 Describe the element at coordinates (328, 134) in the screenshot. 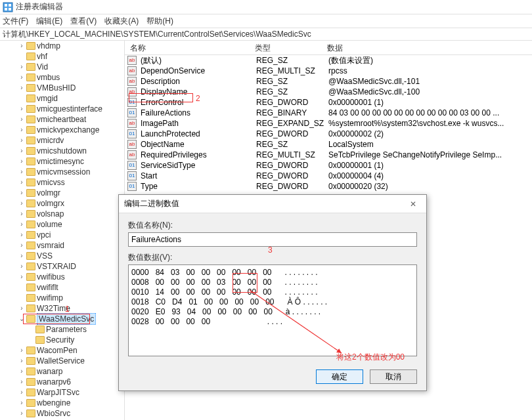

I see `list-row: 01LaunchProtectedREG_DWORD0x00000002 (2)` at that location.